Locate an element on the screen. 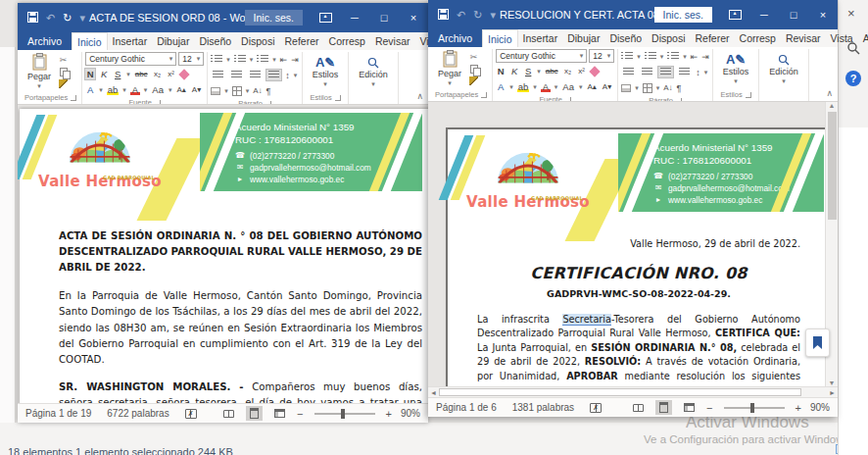 The height and width of the screenshot is (455, 868). strikethrough-button: abc is located at coordinates (141, 75).